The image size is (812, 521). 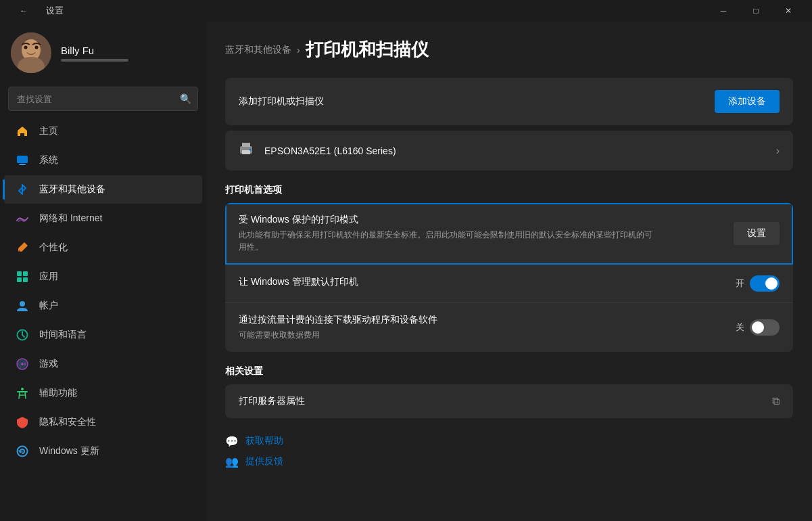 What do you see at coordinates (487, 327) in the screenshot?
I see `pref-text-metered-connection: 通过按流量计费的连接下载驱动程序和设备软件 可能需要收取数据费用` at bounding box center [487, 327].